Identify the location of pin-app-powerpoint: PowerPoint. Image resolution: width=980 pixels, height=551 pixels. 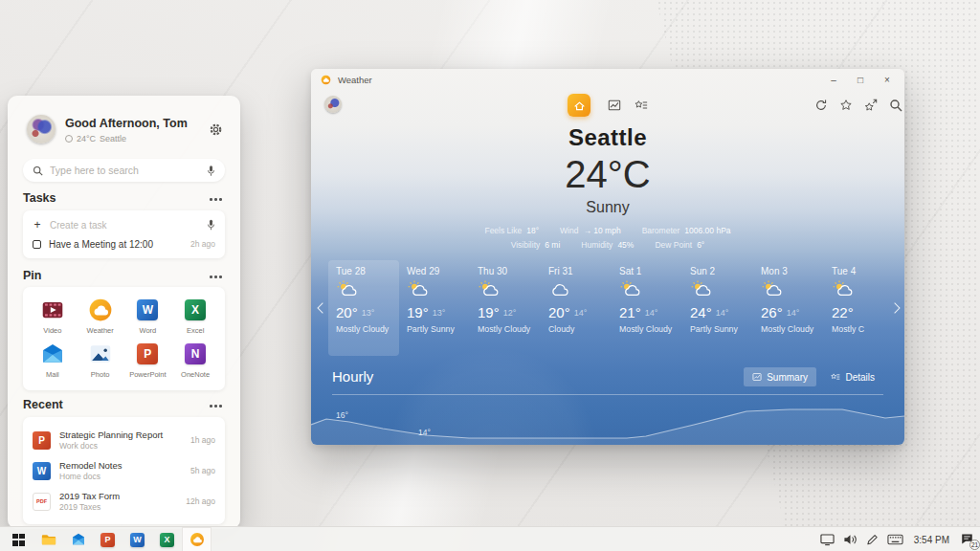
(148, 363).